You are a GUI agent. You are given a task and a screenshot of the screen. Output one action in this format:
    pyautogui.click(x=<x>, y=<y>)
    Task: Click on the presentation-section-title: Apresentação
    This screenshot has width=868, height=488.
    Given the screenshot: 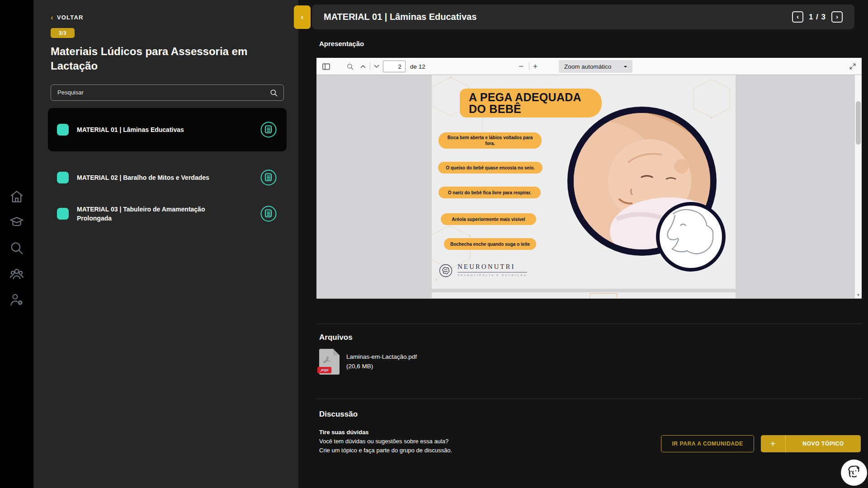 What is the action you would take?
    pyautogui.click(x=342, y=43)
    